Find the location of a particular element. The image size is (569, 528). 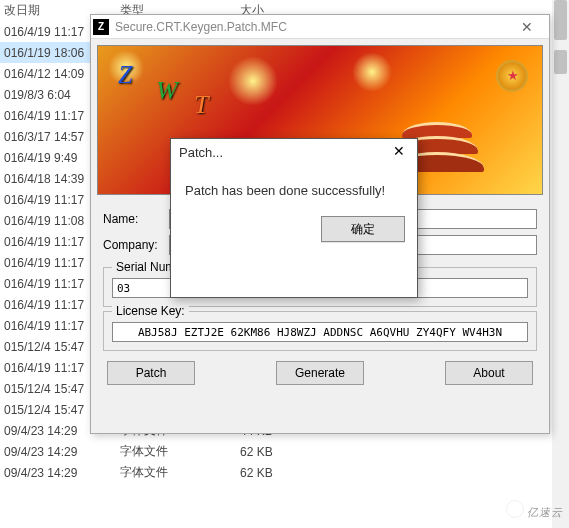

app-icon: Z is located at coordinates (101, 27).